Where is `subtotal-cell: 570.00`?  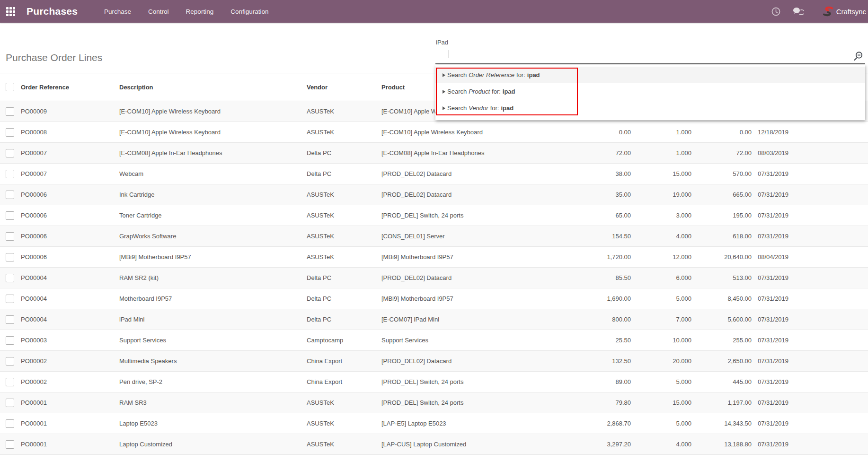
subtotal-cell: 570.00 is located at coordinates (721, 174).